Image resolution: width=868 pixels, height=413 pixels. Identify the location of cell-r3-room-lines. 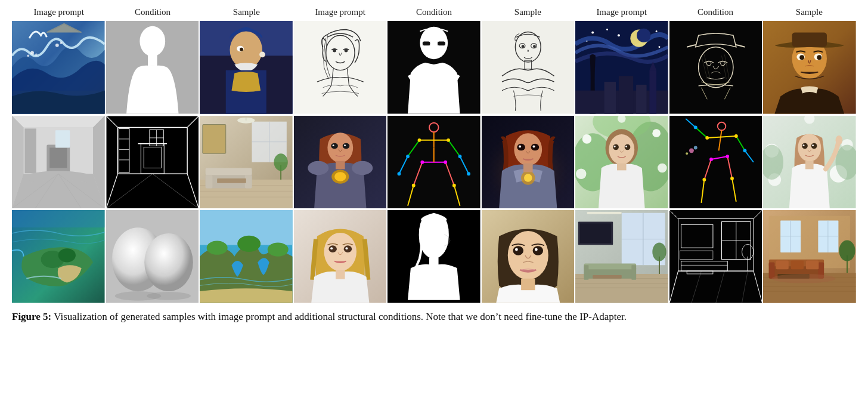
(716, 257).